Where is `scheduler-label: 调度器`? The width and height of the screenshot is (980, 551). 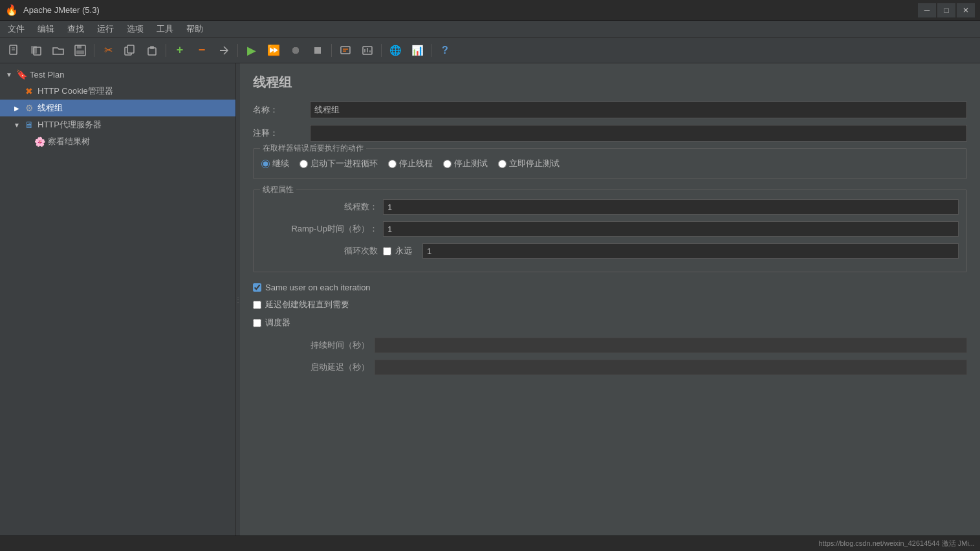
scheduler-label: 调度器 is located at coordinates (278, 323).